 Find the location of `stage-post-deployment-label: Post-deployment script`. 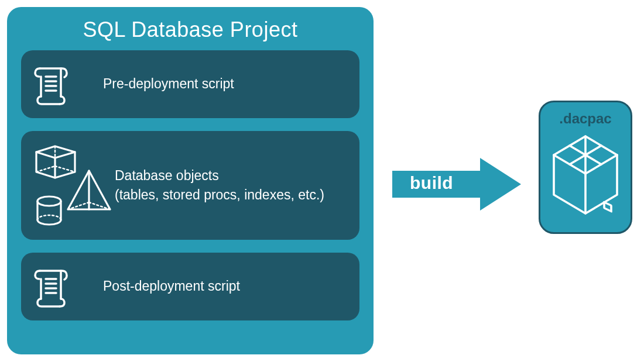

stage-post-deployment-label: Post-deployment script is located at coordinates (225, 287).